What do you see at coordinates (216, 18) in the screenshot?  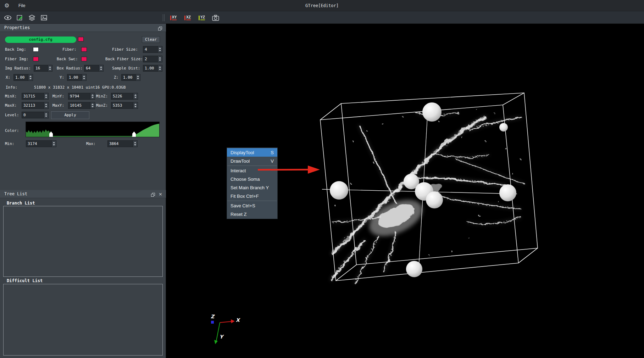 I see `snapshot-button` at bounding box center [216, 18].